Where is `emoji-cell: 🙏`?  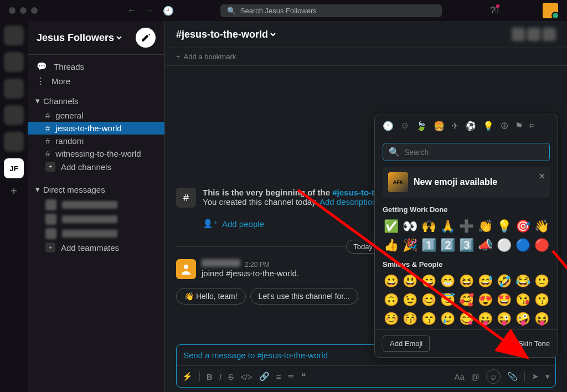 emoji-cell: 🙏 is located at coordinates (447, 226).